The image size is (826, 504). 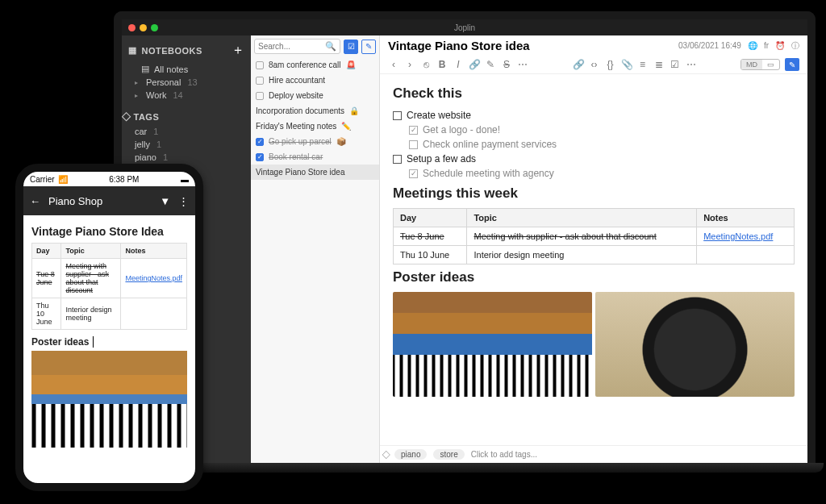 What do you see at coordinates (35, 202) in the screenshot?
I see `back-arrow-icon: ←` at bounding box center [35, 202].